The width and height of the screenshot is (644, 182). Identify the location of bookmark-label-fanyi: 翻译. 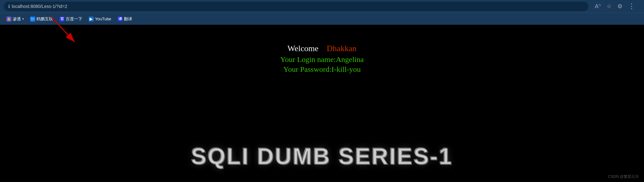
(128, 19).